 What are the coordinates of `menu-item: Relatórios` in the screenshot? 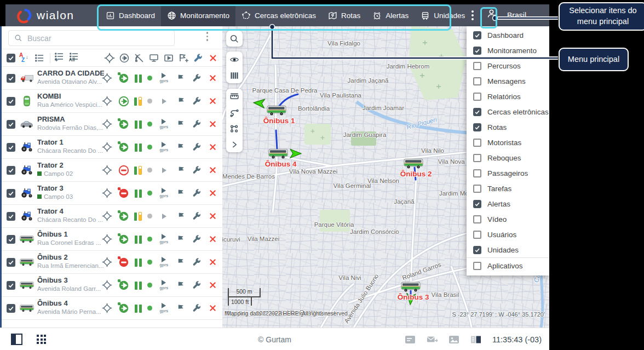 It's located at (508, 96).